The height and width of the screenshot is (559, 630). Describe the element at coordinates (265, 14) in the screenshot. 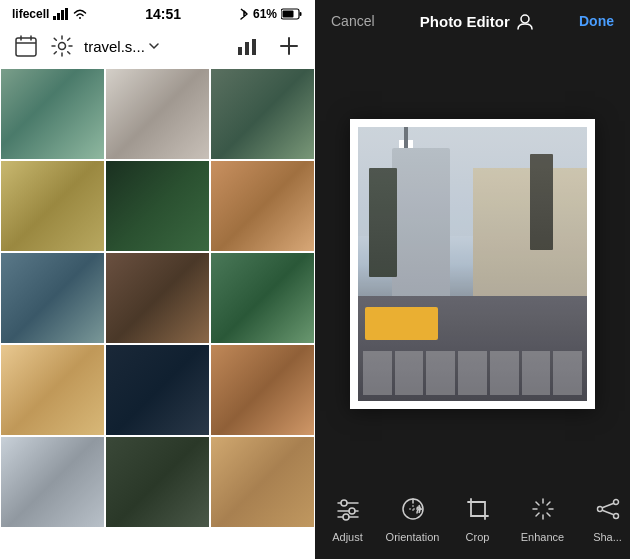

I see `battery-percent: 61%` at that location.